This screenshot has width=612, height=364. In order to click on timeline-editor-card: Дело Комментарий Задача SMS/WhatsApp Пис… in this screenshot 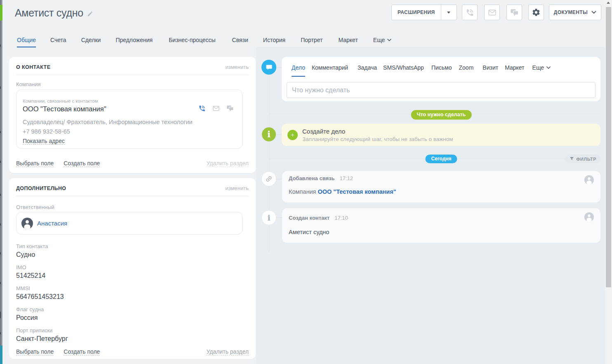, I will do `click(441, 79)`.